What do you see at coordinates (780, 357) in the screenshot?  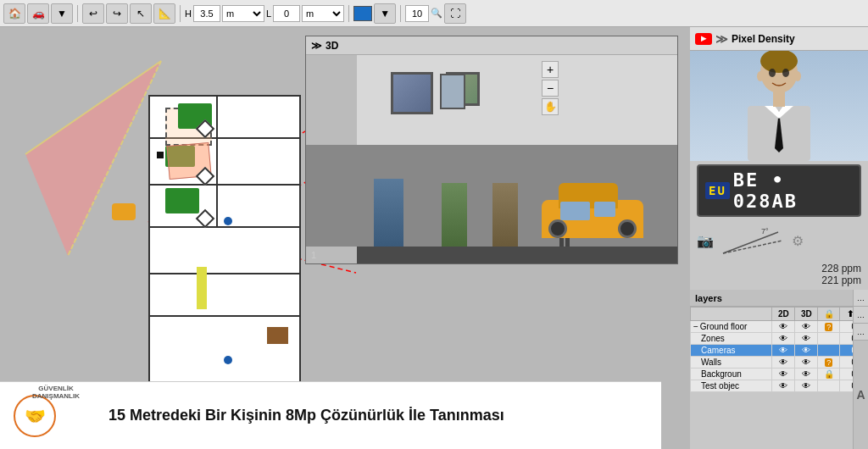 I see `layers-body: −Ground floor👁👁?0Zones👁👁0Cameras👁👁0Walls…` at bounding box center [780, 357].